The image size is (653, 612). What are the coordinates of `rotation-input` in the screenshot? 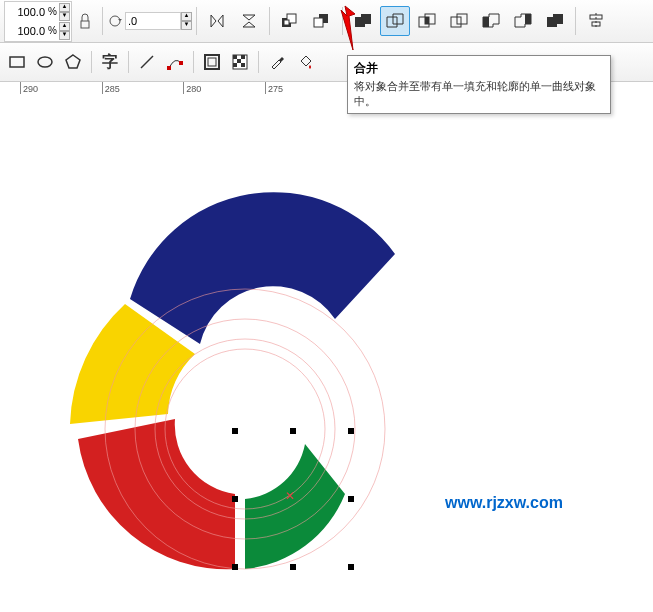 It's located at (153, 21).